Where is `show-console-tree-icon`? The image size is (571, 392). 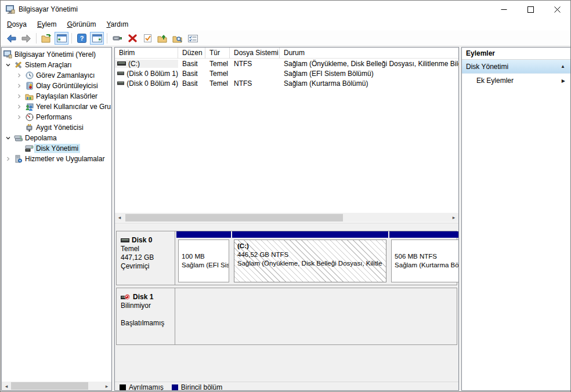 show-console-tree-icon is located at coordinates (62, 38).